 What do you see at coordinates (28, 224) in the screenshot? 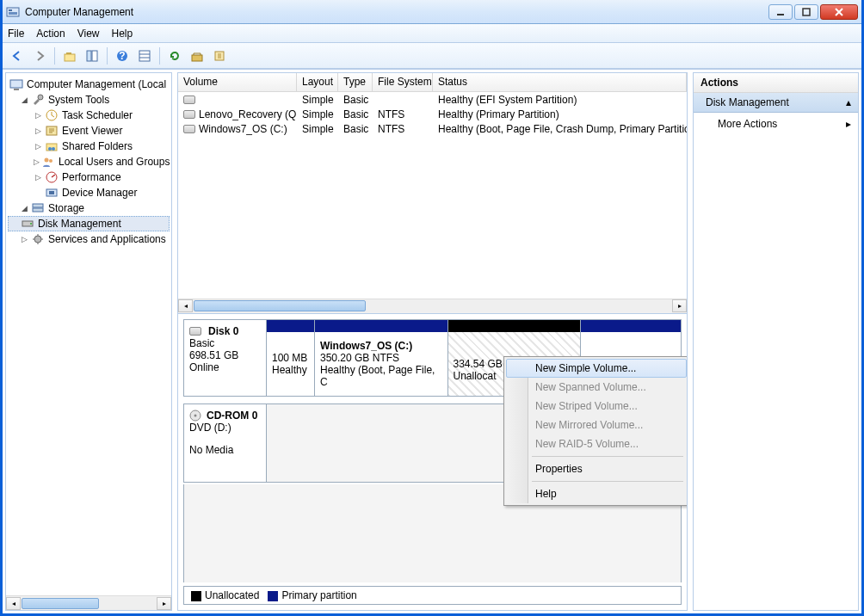
I see `disk-icon` at bounding box center [28, 224].